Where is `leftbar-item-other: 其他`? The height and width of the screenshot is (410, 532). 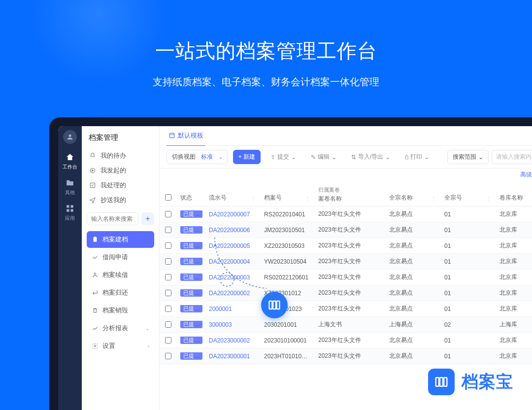 leftbar-item-other: 其他 is located at coordinates (70, 187).